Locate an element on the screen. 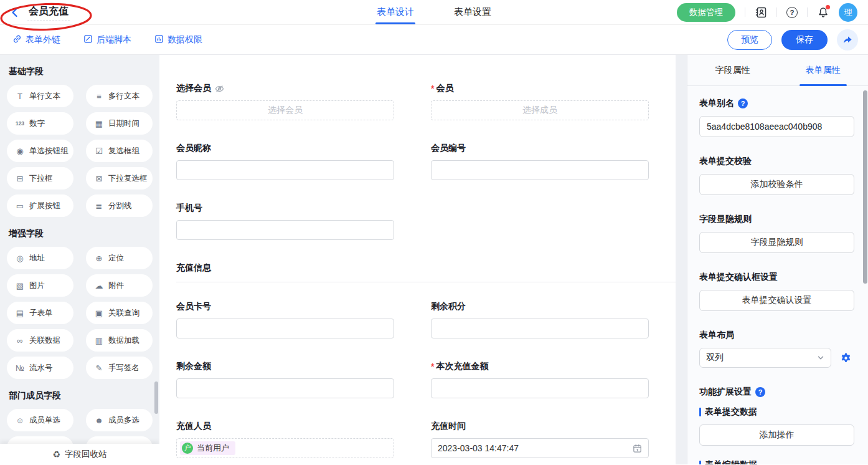 This screenshot has height=465, width=868. location-icon: ⊕ is located at coordinates (99, 258).